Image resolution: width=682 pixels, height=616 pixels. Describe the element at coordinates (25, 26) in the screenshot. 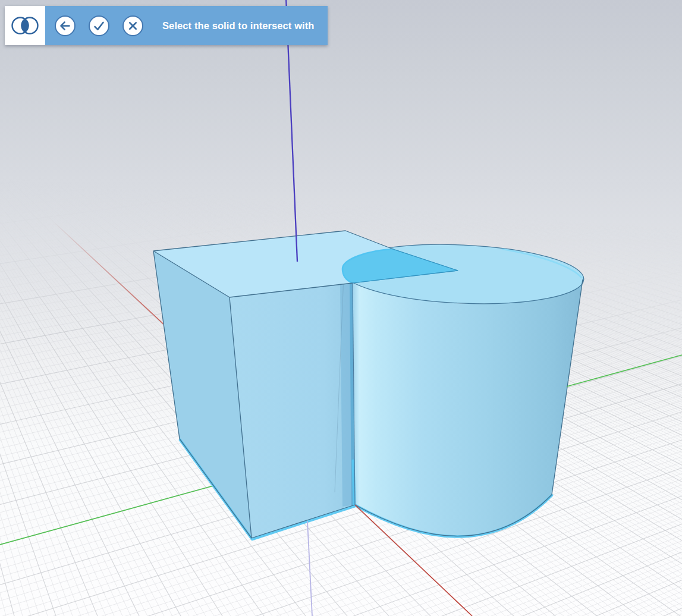

I see `active-tool-button` at that location.